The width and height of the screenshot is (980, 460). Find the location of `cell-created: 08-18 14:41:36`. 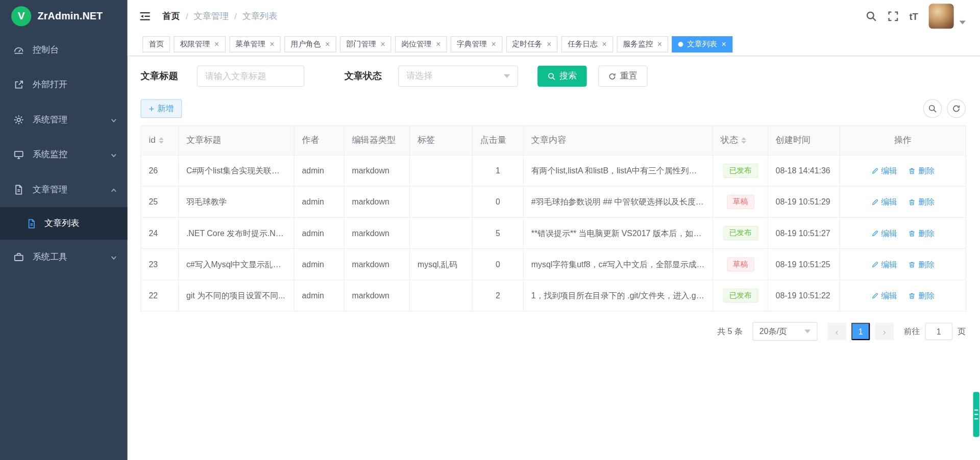

cell-created: 08-18 14:41:36 is located at coordinates (803, 171).